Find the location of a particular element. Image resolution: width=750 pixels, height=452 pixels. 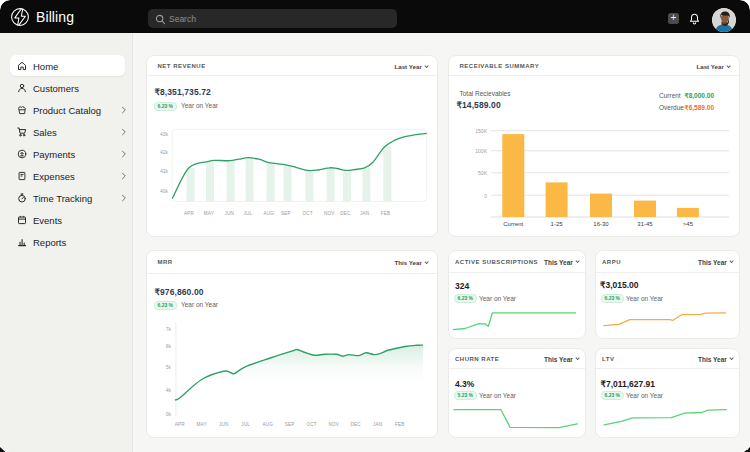

svg-text: 43k is located at coordinates (164, 134).